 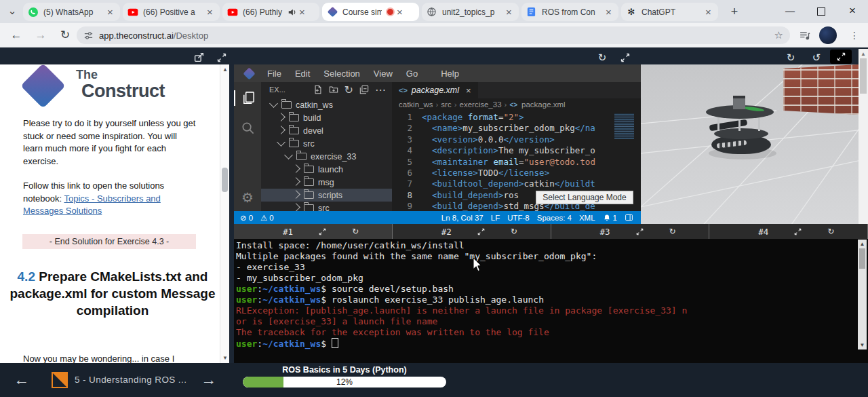 What do you see at coordinates (471, 12) in the screenshot?
I see `browser-tab-unit2: unit2_topics_p ×` at bounding box center [471, 12].